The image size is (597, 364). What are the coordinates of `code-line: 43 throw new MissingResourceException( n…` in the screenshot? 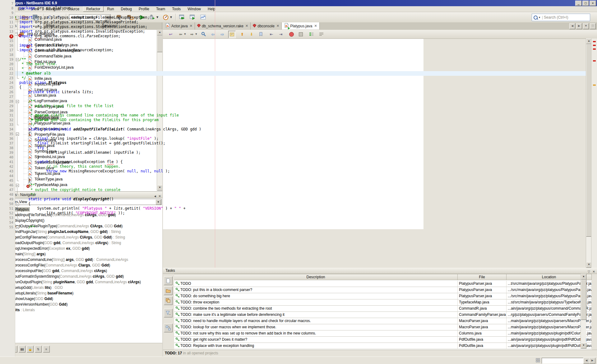 It's located at (212, 171).